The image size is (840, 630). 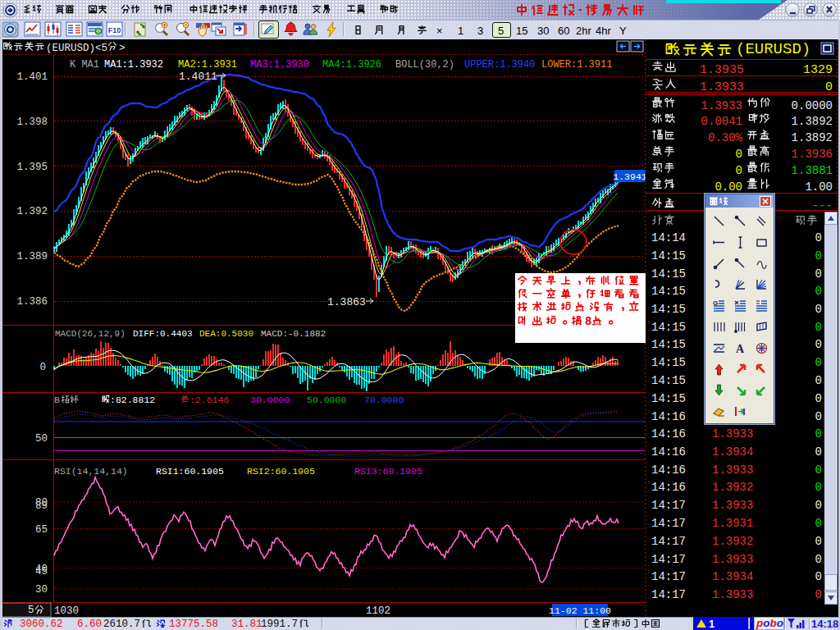 What do you see at coordinates (32, 257) in the screenshot?
I see `svg-text: 1.389` at bounding box center [32, 257].